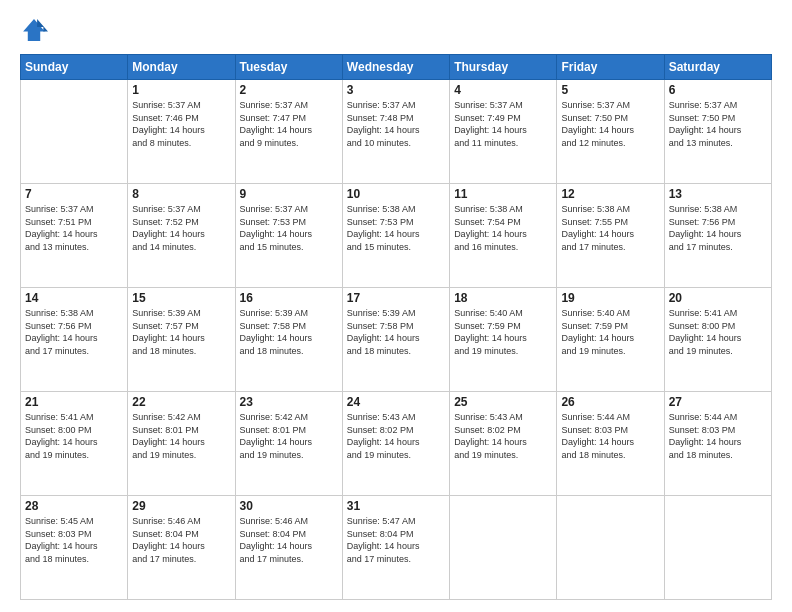 This screenshot has height=612, width=792. I want to click on calendar-cell: 11Sunrise: 5:38 AM Sunset: 7:54 PM Dayli…, so click(504, 236).